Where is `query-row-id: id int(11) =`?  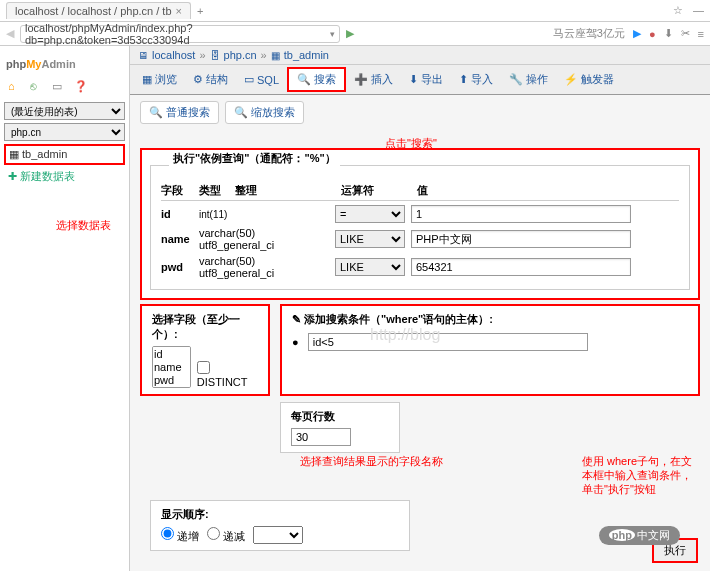
query-row-id: id int(11) = is located at coordinates (420, 214).